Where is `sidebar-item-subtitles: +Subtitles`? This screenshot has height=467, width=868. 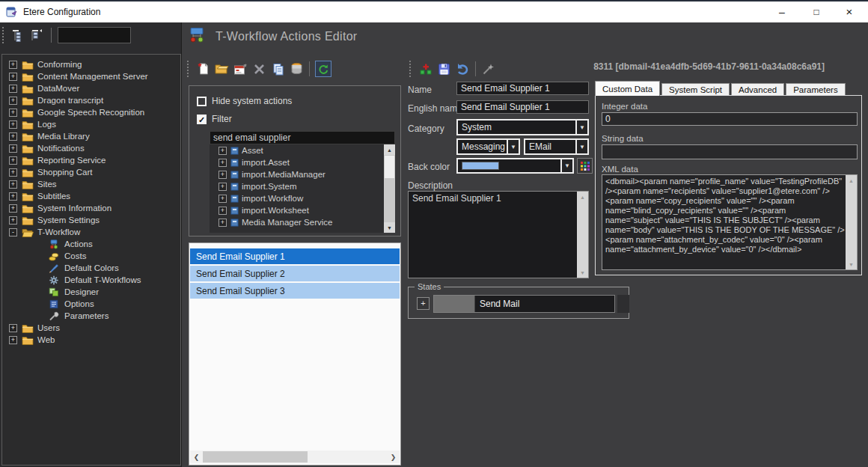 sidebar-item-subtitles: +Subtitles is located at coordinates (91, 196).